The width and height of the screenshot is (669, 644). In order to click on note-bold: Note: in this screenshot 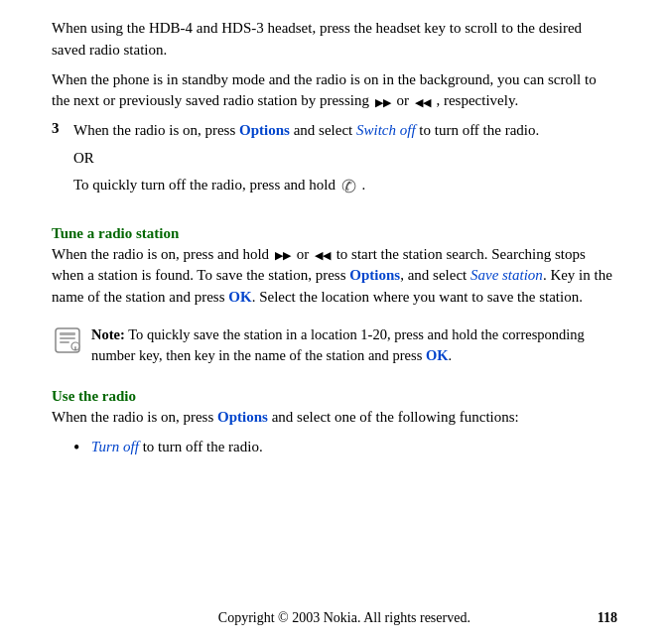, I will do `click(108, 334)`.